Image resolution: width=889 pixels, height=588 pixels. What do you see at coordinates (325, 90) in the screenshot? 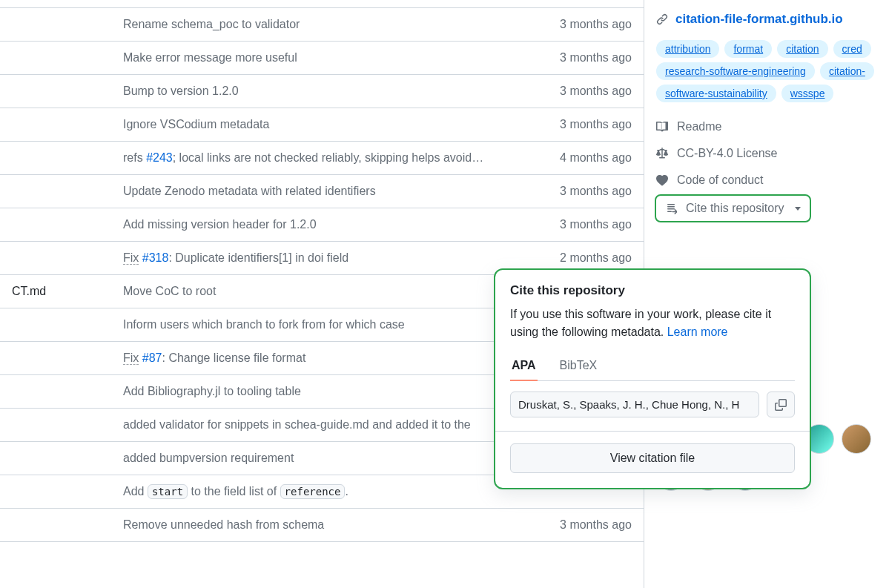
I see `commit-message-cell: Bump to version 1.2.0` at bounding box center [325, 90].